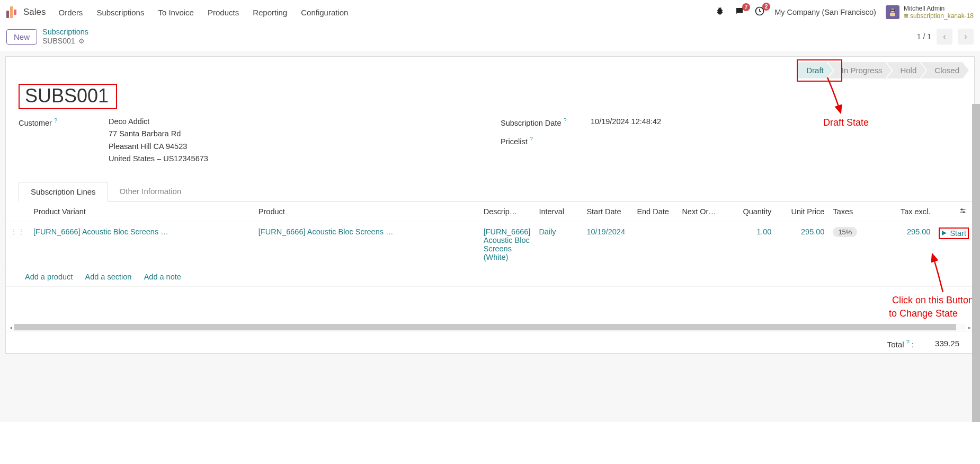 The width and height of the screenshot is (980, 464). I want to click on cell-unit-price: 295.00, so click(802, 244).